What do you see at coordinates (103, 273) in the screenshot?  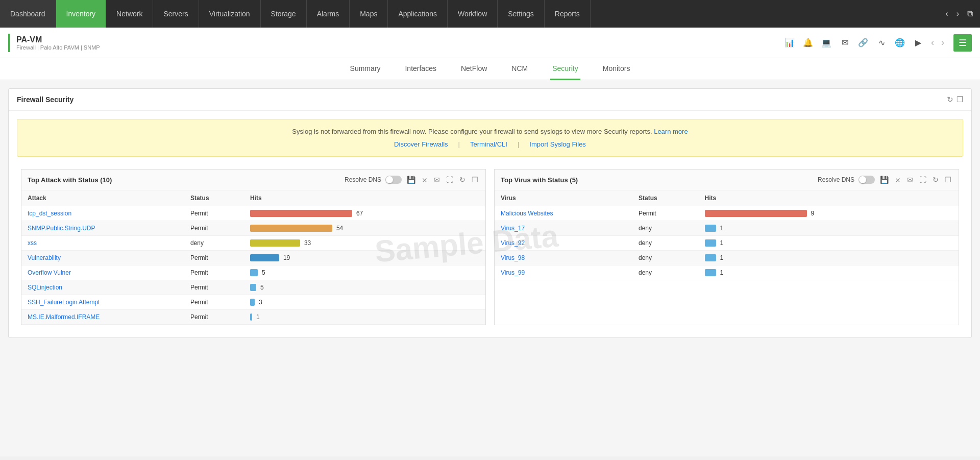 I see `attack-name-cell: Overflow Vulner` at bounding box center [103, 273].